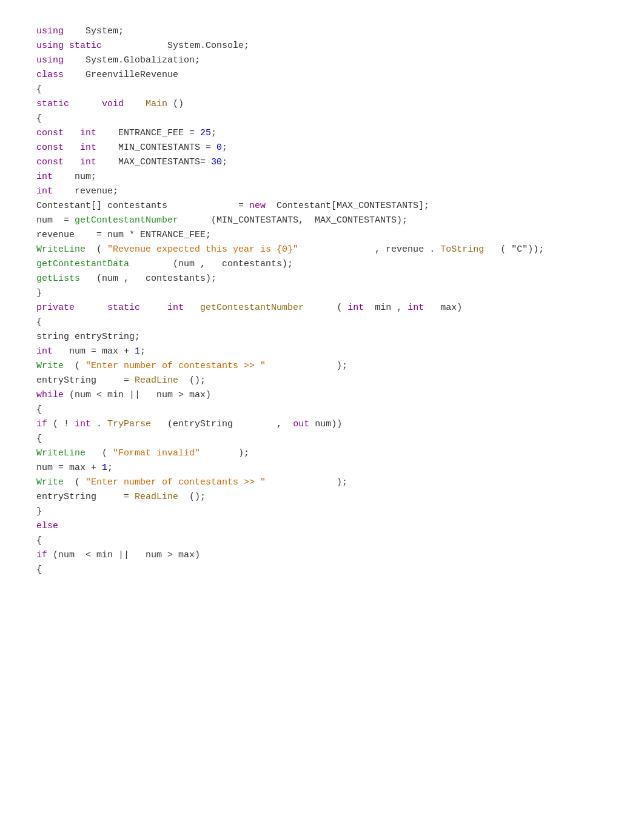 Image resolution: width=644 pixels, height=835 pixels. I want to click on code-token: getContestantData, so click(82, 264).